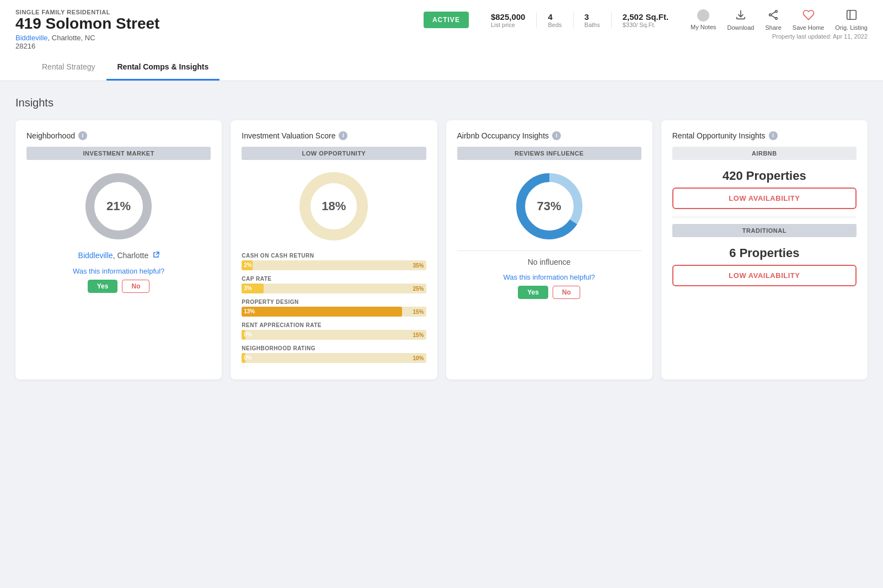  What do you see at coordinates (446, 20) in the screenshot?
I see `status-badge: ACTIVE` at bounding box center [446, 20].